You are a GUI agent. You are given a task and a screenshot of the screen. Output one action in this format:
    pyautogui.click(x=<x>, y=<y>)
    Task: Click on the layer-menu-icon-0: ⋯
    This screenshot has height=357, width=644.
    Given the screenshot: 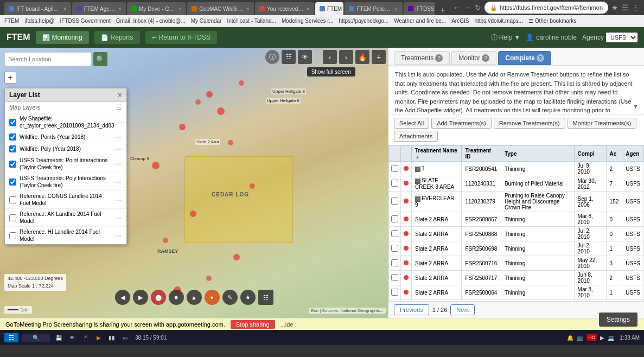 What is the action you would take?
    pyautogui.click(x=122, y=123)
    